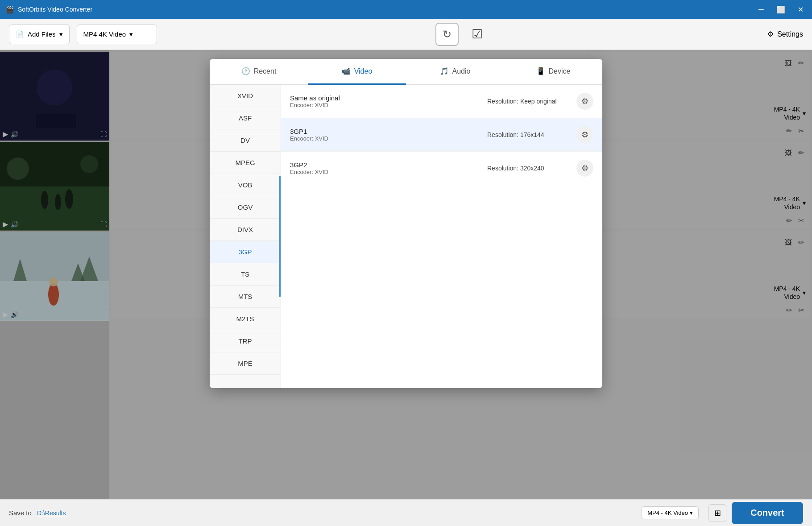 The height and width of the screenshot is (526, 812). Describe the element at coordinates (52, 513) in the screenshot. I see `save-path: D:\Results` at that location.